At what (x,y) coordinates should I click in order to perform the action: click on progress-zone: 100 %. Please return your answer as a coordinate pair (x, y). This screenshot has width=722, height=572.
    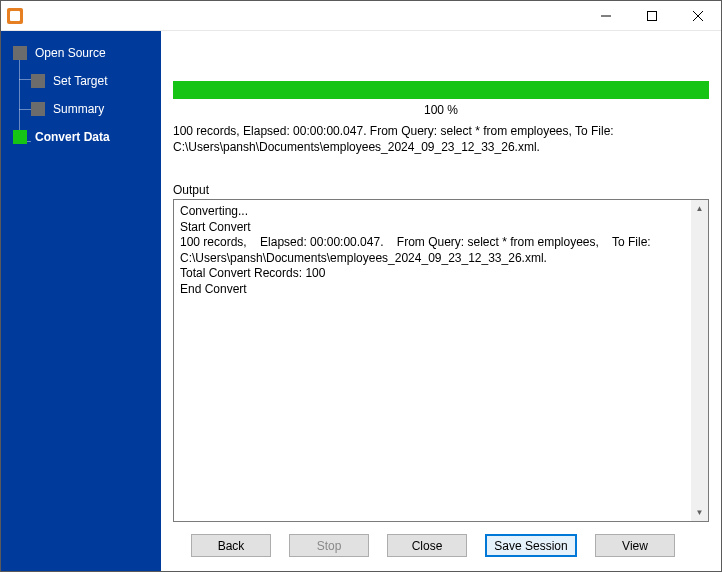
    Looking at the image, I should click on (441, 82).